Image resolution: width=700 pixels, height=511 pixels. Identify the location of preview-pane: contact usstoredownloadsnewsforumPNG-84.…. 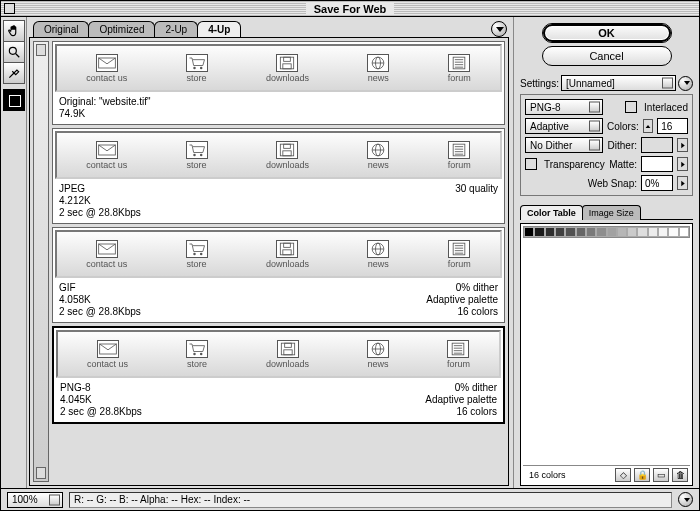
(278, 375).